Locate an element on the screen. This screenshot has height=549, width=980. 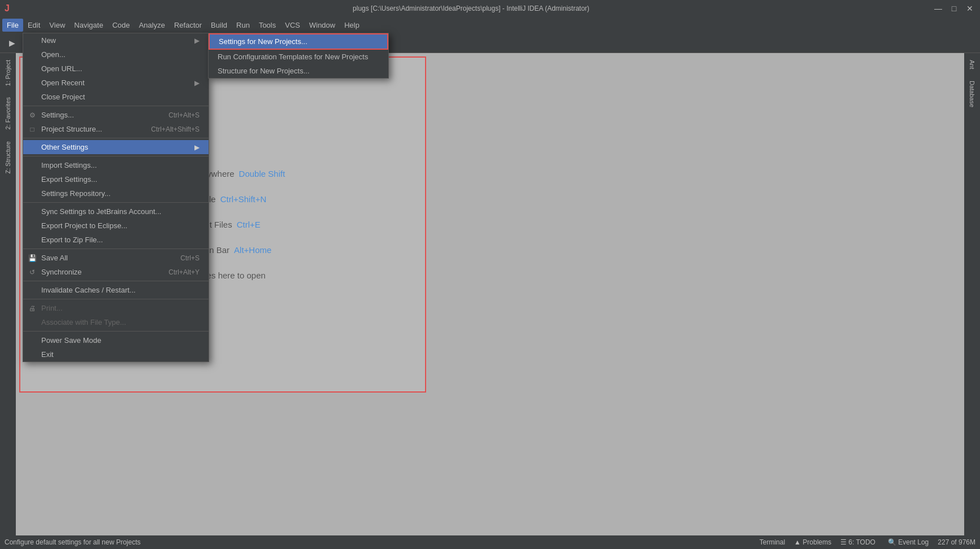
submenu-run-config-templates: Run Configuration Templates for New Proj… is located at coordinates (298, 56).